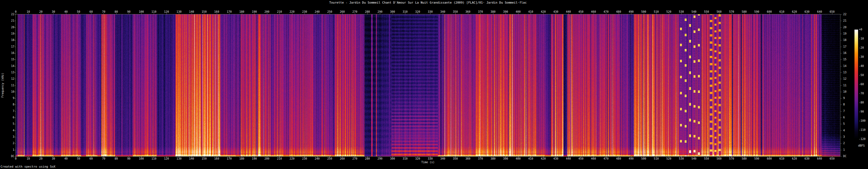 Image resolution: width=868 pixels, height=169 pixels. What do you see at coordinates (706, 11) in the screenshot?
I see `x-tick-label: 550` at bounding box center [706, 11].